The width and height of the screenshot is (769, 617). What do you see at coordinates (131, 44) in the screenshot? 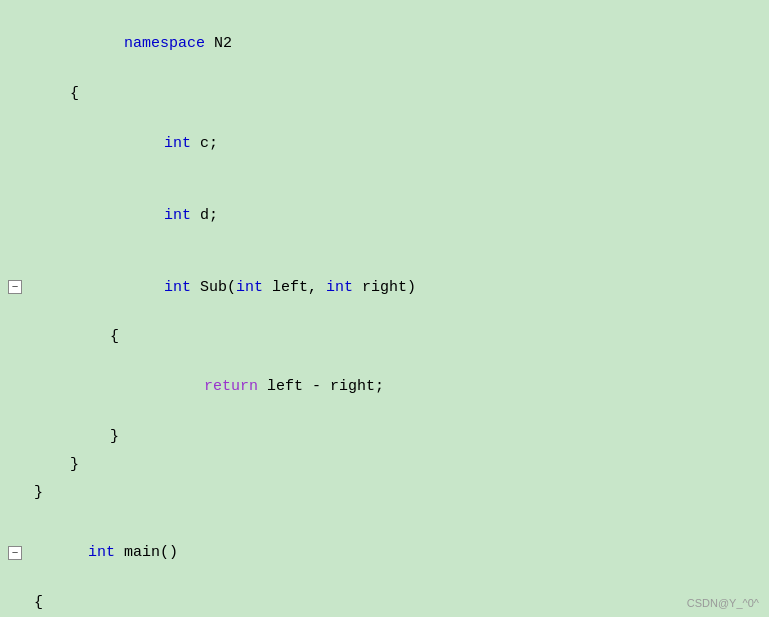
I see `code-text: namespace N2` at bounding box center [131, 44].